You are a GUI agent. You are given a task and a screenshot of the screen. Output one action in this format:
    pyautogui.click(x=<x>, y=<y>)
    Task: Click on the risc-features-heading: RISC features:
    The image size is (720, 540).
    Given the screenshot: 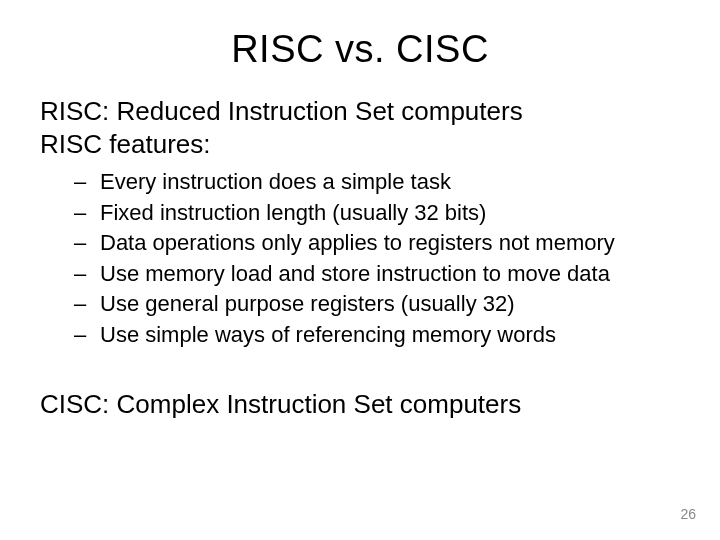 What is the action you would take?
    pyautogui.click(x=360, y=144)
    